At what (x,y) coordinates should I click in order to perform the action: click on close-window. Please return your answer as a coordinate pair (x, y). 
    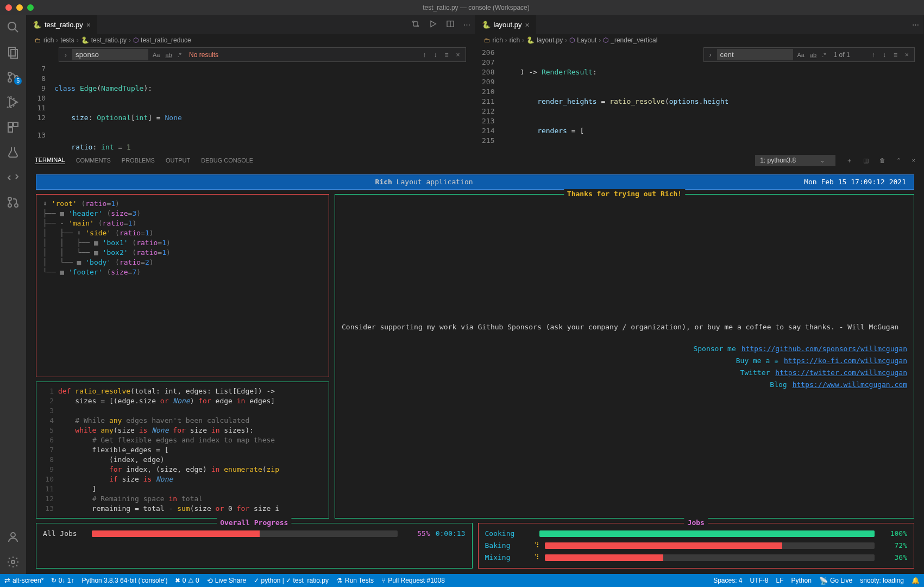
    Looking at the image, I should click on (9, 8).